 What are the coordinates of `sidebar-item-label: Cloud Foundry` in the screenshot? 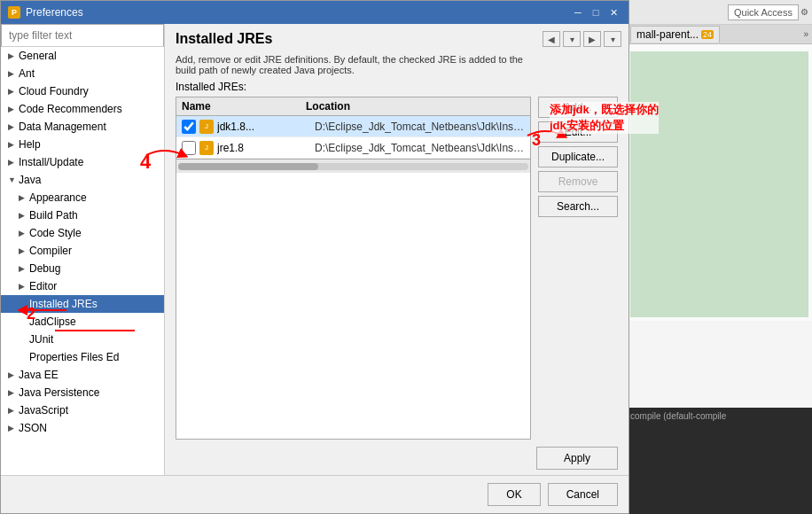 It's located at (53, 91).